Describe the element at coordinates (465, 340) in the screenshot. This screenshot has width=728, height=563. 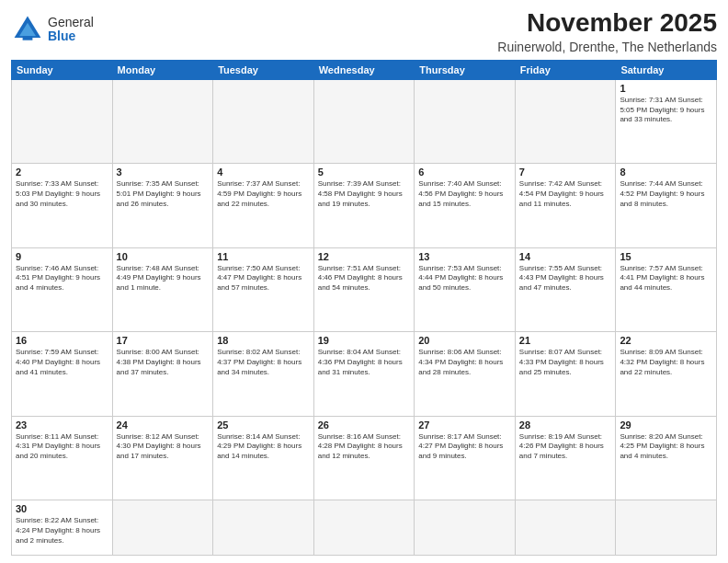
I see `day-number: 20` at that location.